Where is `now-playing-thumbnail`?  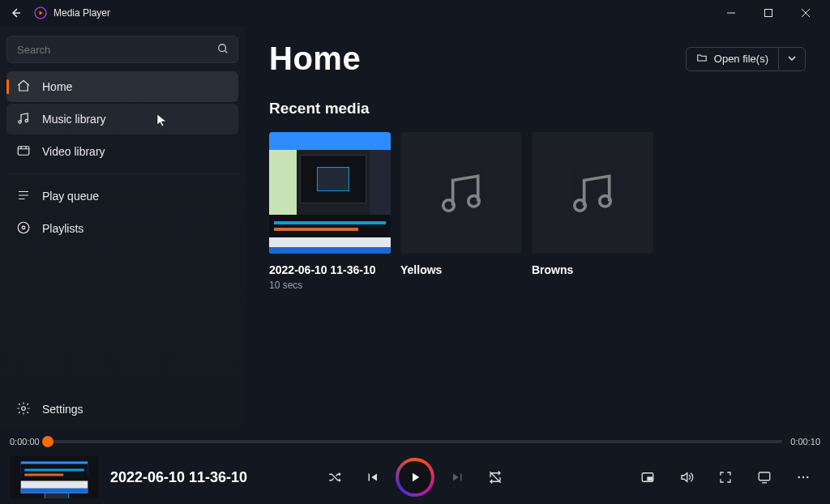 now-playing-thumbnail is located at coordinates (54, 477).